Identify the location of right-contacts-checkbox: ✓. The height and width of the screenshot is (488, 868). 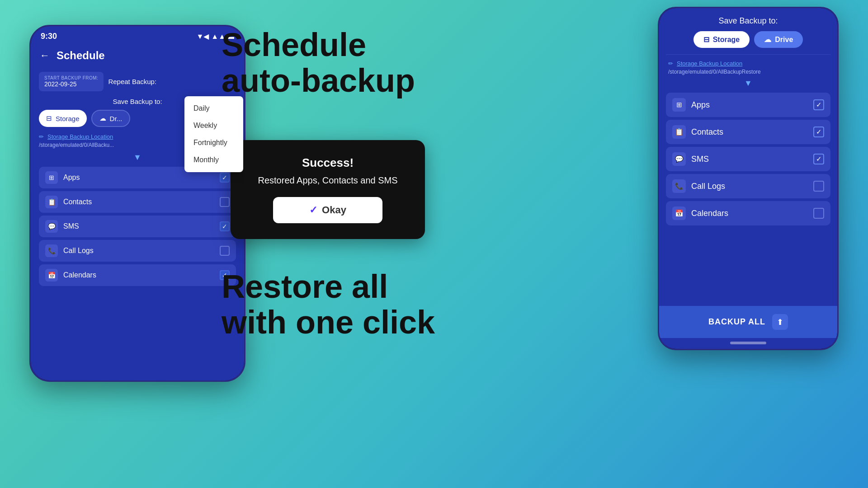
(819, 132).